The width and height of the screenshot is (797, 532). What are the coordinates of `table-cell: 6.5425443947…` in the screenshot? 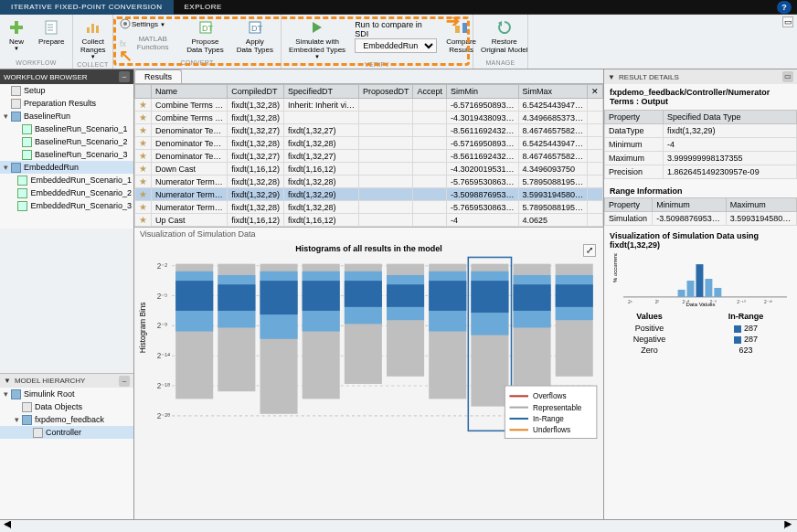 It's located at (553, 144).